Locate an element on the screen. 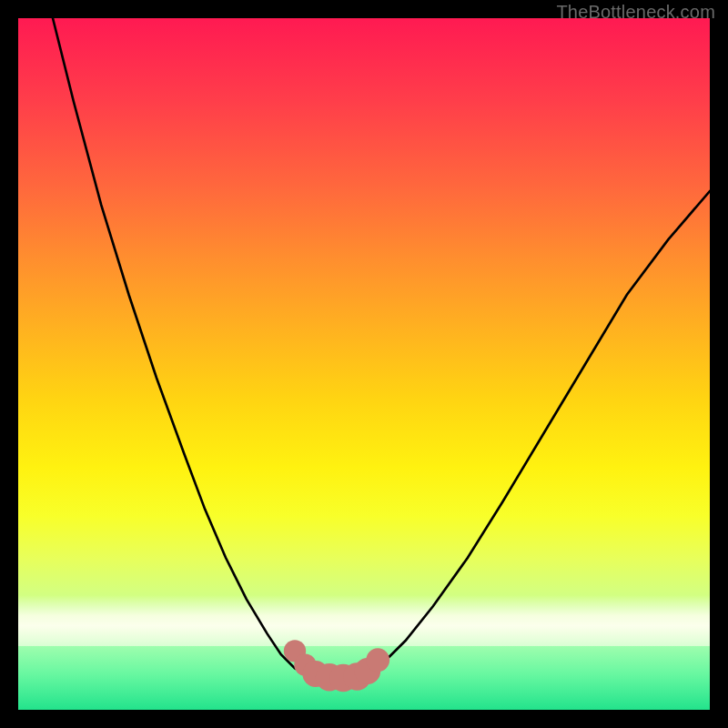 The width and height of the screenshot is (728, 728). floor-curve is located at coordinates (337, 677).